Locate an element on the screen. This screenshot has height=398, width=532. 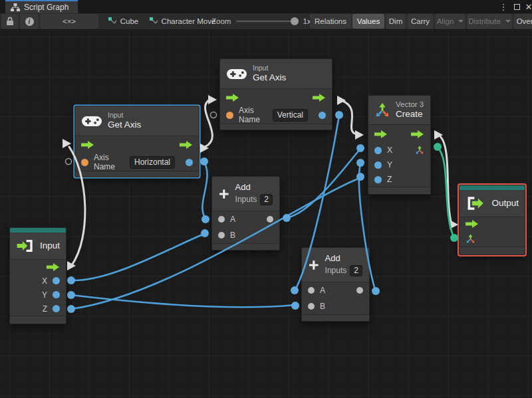
code-preview-button: <×> is located at coordinates (69, 21).